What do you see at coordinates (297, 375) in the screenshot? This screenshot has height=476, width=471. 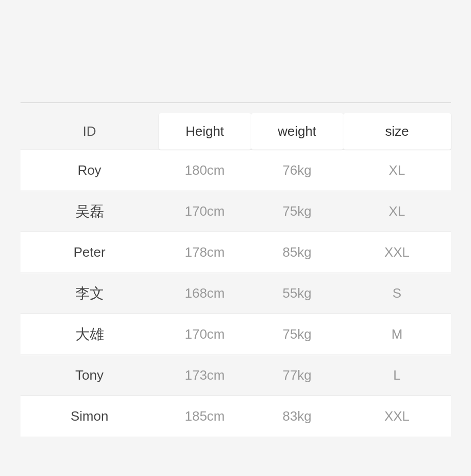 I see `cell-weight: 77kg` at bounding box center [297, 375].